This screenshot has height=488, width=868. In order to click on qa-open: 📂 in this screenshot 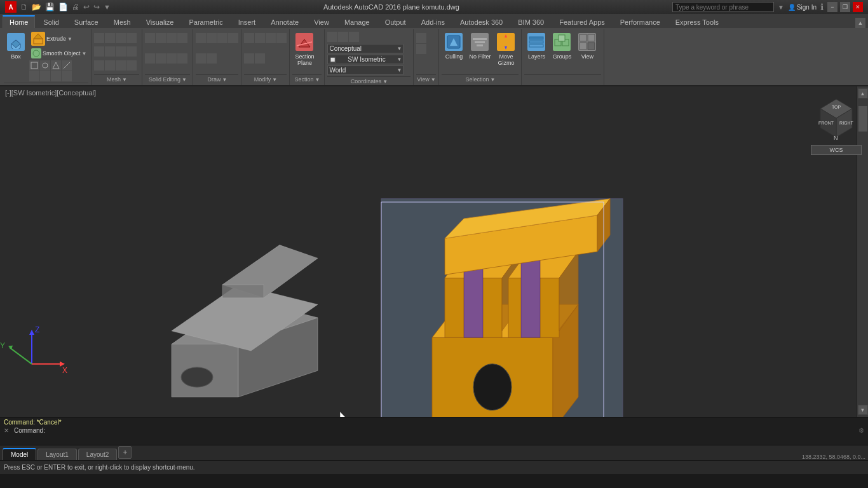, I will do `click(37, 7)`.